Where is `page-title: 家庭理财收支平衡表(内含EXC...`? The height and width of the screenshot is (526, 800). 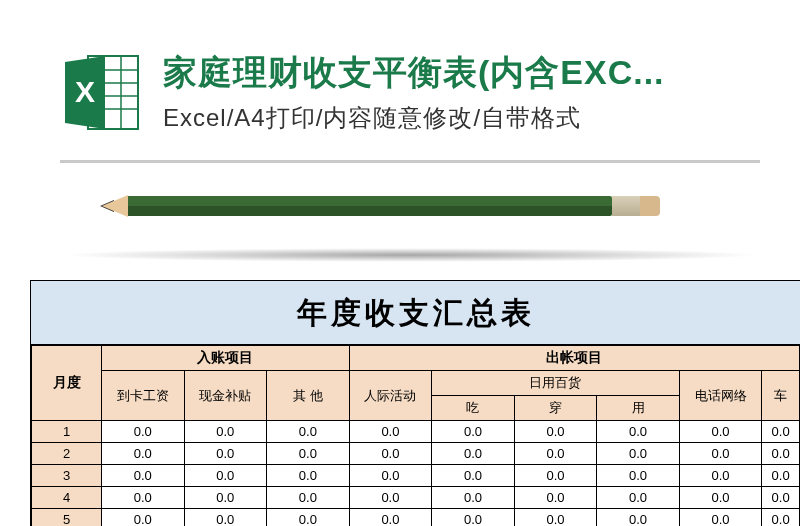
page-title: 家庭理财收支平衡表(内含EXC... is located at coordinates (452, 73).